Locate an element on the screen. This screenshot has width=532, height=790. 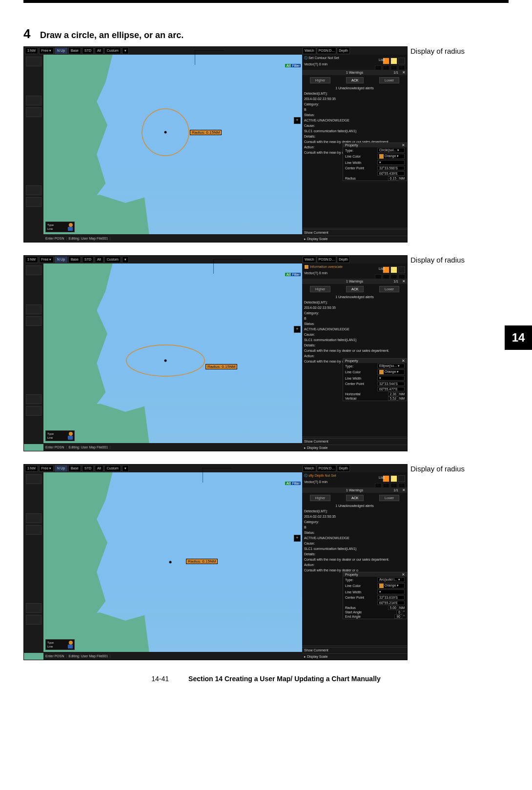
horizontal-input: 2.36 is located at coordinates (393, 394).